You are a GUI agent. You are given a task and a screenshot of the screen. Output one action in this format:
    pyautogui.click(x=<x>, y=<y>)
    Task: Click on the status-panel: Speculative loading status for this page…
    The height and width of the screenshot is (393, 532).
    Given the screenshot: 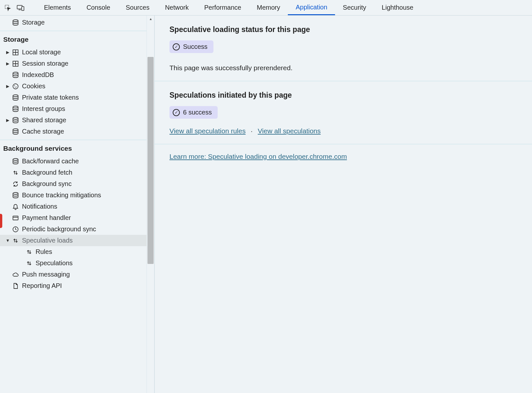 What is the action you would take?
    pyautogui.click(x=343, y=49)
    